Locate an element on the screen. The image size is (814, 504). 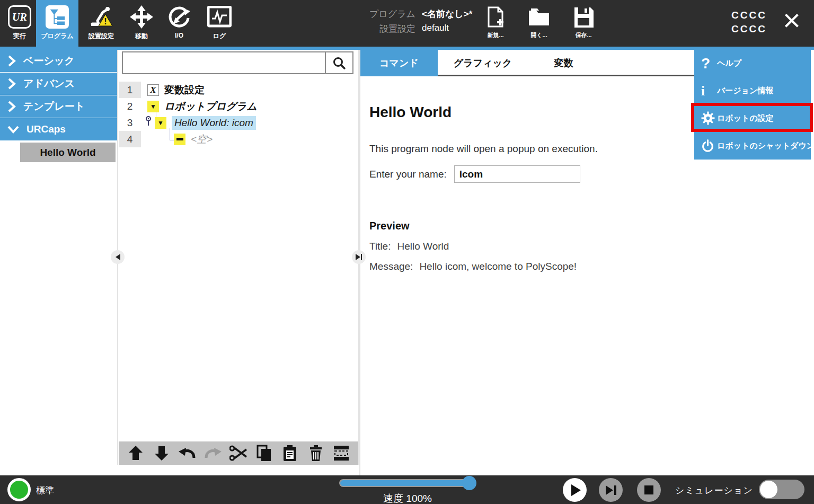
suppress-button is located at coordinates (341, 453).